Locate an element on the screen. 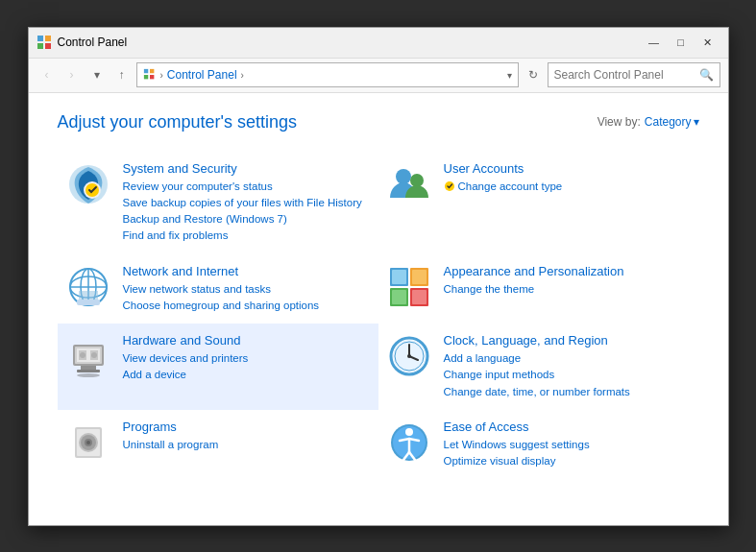  title-bar: Control Panel — □ ✕ is located at coordinates (378, 43).